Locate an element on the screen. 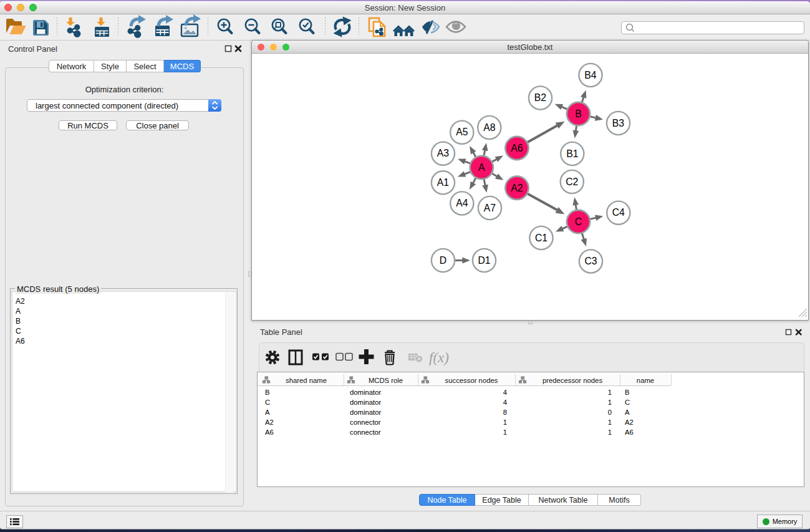  svg-text: B3 is located at coordinates (619, 123).